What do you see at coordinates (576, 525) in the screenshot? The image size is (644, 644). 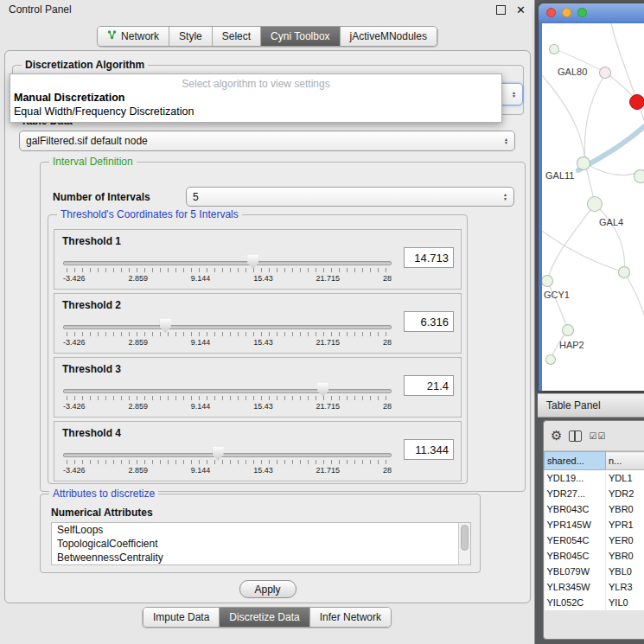 I see `table-cell: YPR145W` at bounding box center [576, 525].